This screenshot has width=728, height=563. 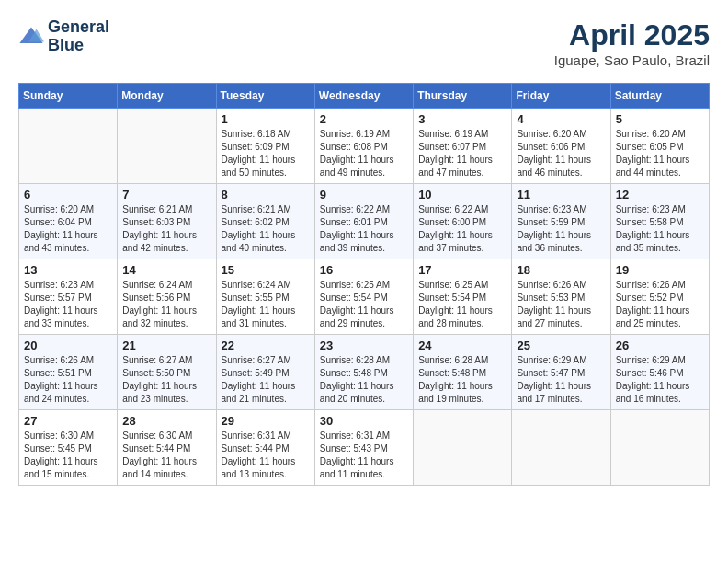 What do you see at coordinates (167, 373) in the screenshot?
I see `calendar-cell: 21Sunrise: 6:27 AM Sunset: 5:50 PM Dayli…` at bounding box center [167, 373].